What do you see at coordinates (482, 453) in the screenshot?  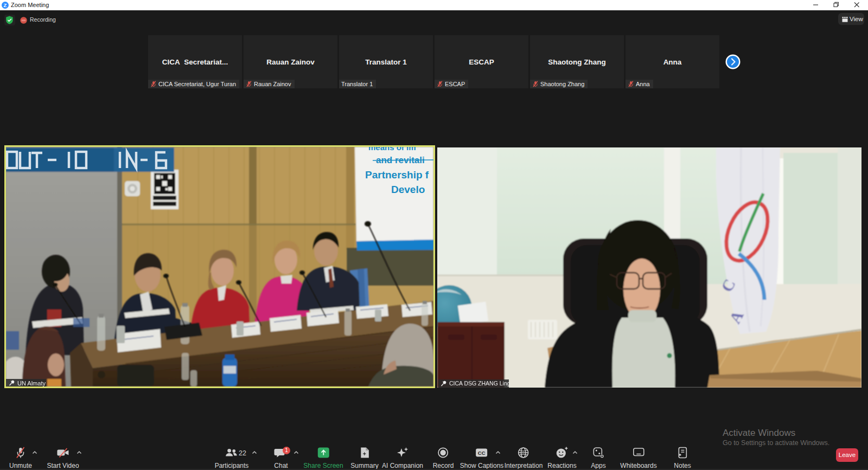 I see `svg-text: CC` at bounding box center [482, 453].